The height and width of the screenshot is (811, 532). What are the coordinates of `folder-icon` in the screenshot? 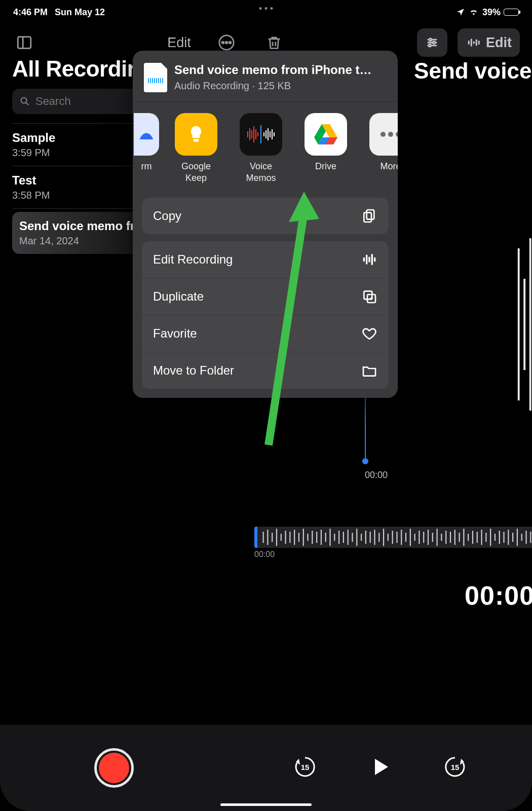 It's located at (369, 371).